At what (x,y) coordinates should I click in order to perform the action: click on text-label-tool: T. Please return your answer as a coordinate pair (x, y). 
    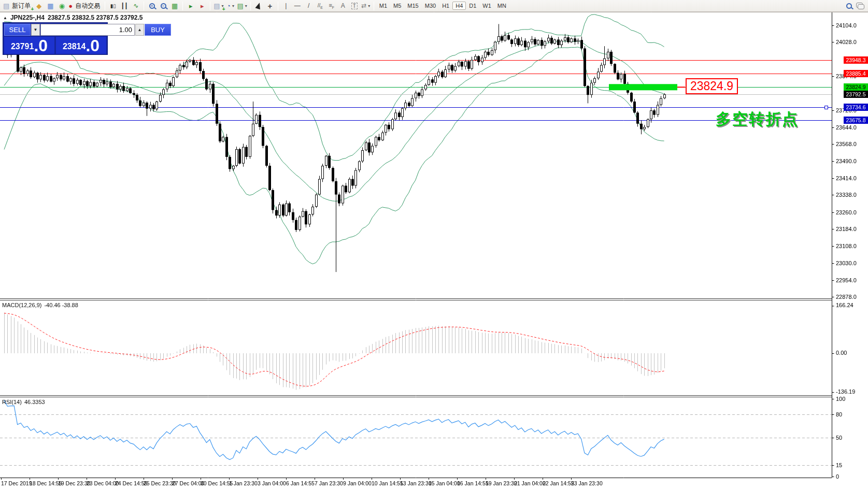
    Looking at the image, I should click on (354, 6).